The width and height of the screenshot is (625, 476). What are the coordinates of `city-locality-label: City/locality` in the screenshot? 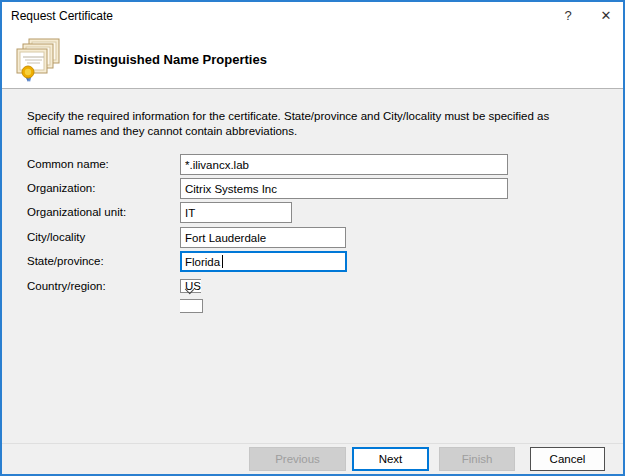 It's located at (56, 238).